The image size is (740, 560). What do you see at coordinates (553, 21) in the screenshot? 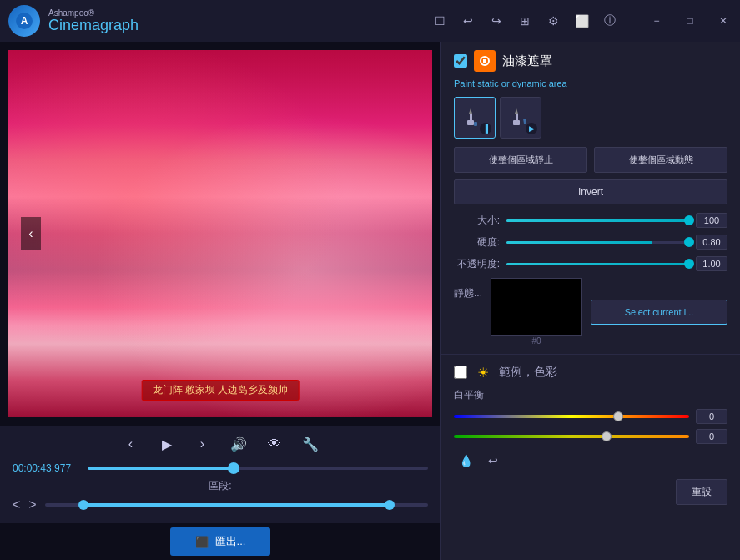
I see `settings-button: ⚙` at bounding box center [553, 21].